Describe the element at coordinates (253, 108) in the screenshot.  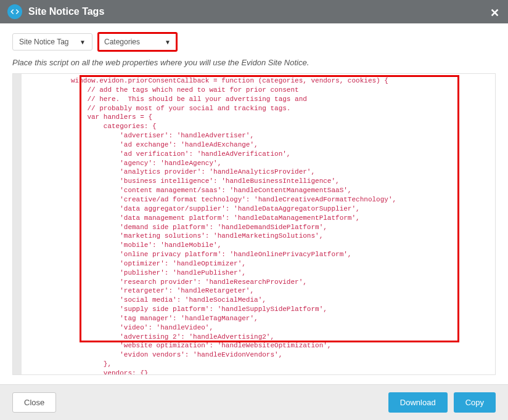
I see `code-line: // probably most of your social and trac…` at that location.